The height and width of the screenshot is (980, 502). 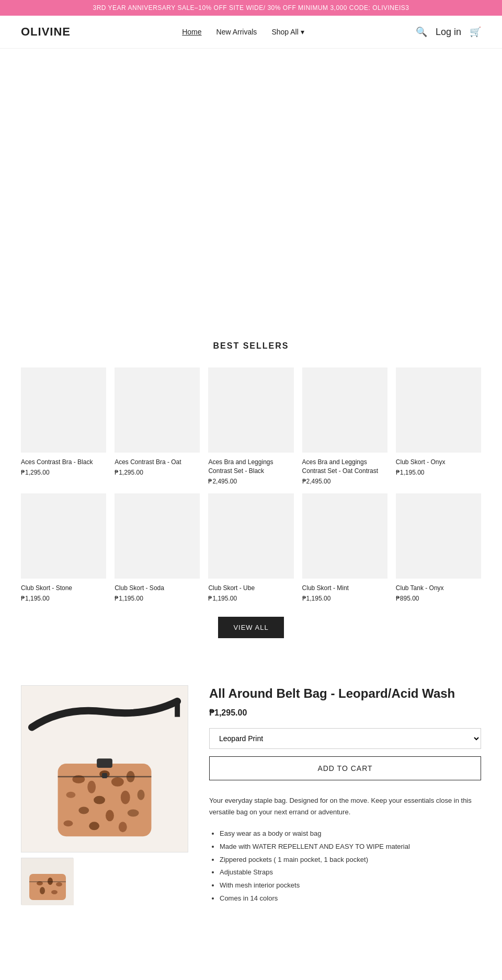 I want to click on add-to-cart-button: ADD TO CART, so click(x=345, y=768).